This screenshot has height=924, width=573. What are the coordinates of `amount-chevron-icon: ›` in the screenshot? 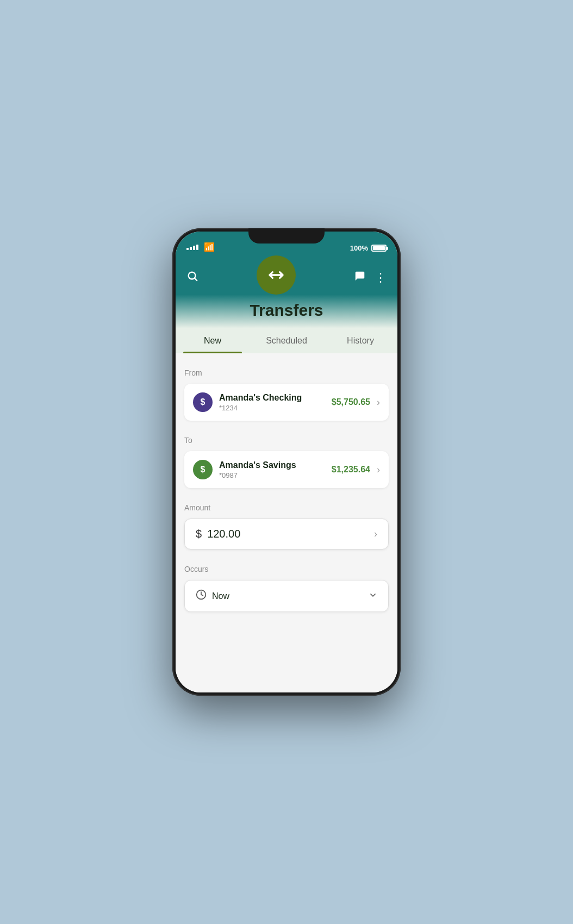 It's located at (376, 534).